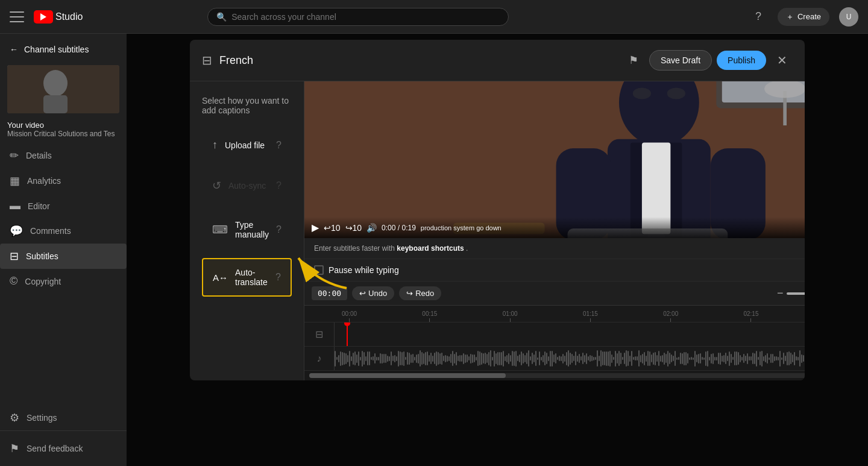  What do you see at coordinates (796, 294) in the screenshot?
I see `zoom-slider` at bounding box center [796, 294].